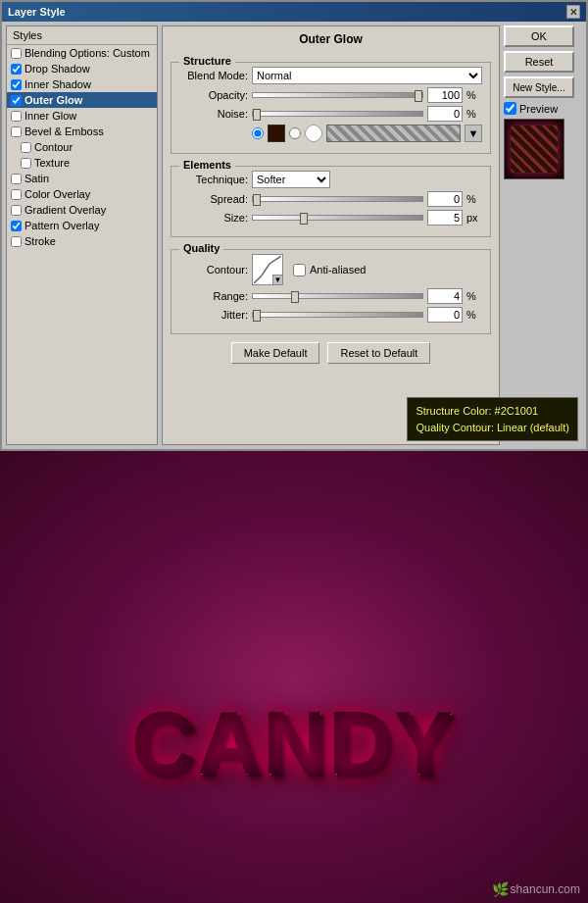 This screenshot has width=588, height=903. What do you see at coordinates (65, 210) in the screenshot?
I see `gradient-overlay-label: Gradient Overlay` at bounding box center [65, 210].